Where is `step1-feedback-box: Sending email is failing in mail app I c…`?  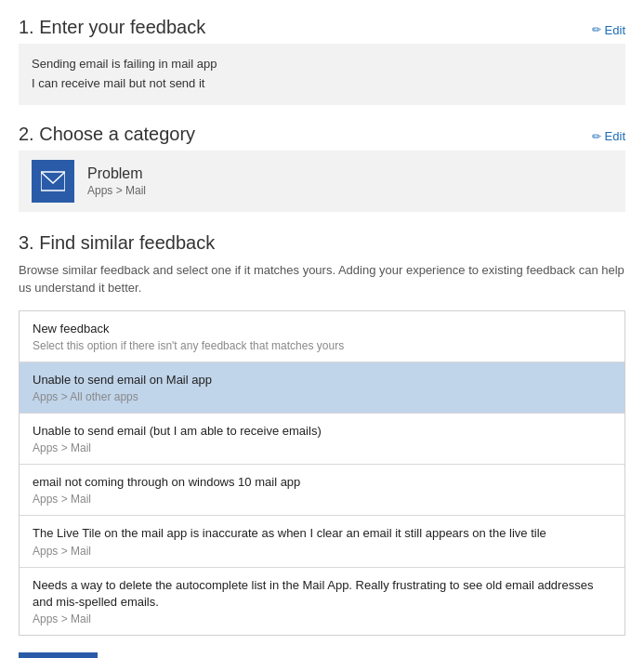
step1-feedback-box: Sending email is failing in mail app I c… is located at coordinates (322, 74).